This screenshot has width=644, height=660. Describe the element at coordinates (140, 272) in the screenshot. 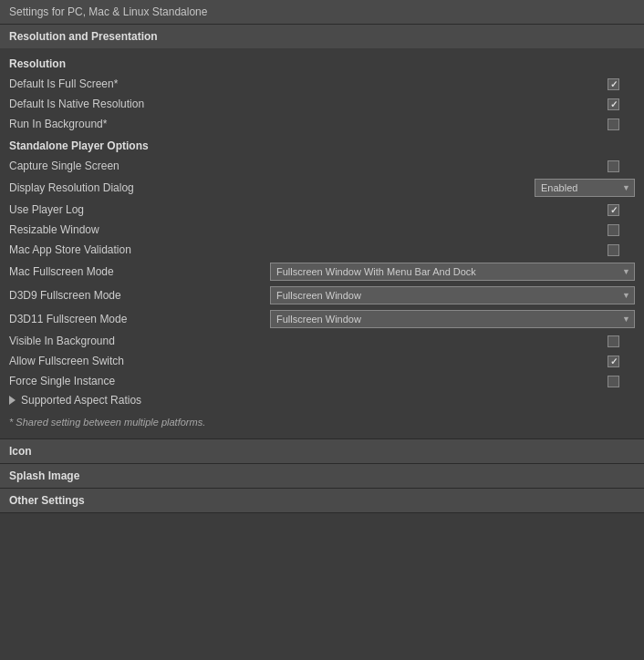

I see `label-mac-fullscreen-mode: Mac Fullscreen Mode` at that location.